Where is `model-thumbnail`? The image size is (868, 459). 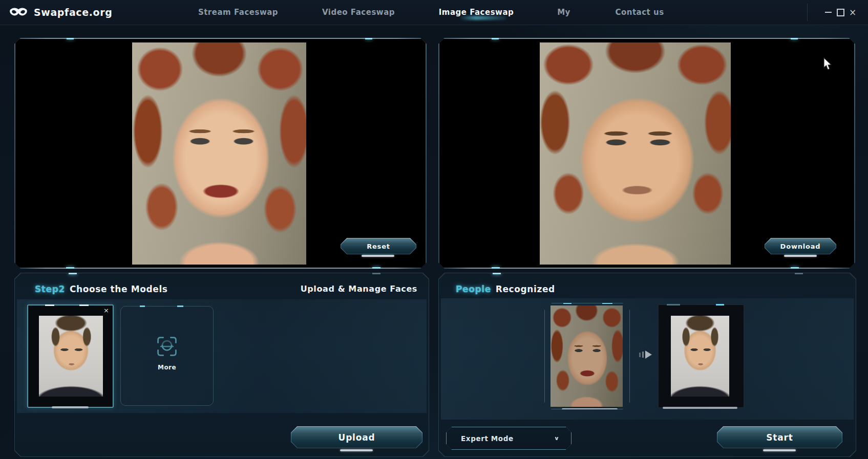 model-thumbnail is located at coordinates (71, 356).